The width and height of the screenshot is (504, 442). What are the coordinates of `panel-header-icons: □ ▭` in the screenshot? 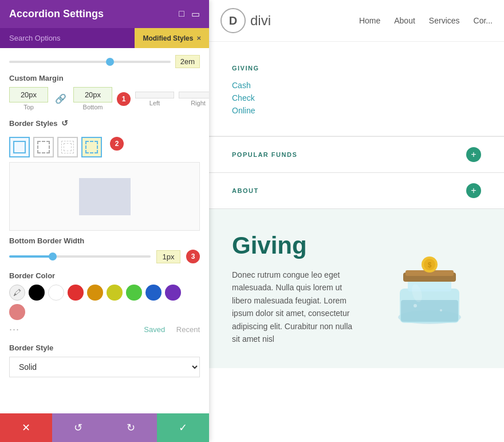 It's located at (189, 14).